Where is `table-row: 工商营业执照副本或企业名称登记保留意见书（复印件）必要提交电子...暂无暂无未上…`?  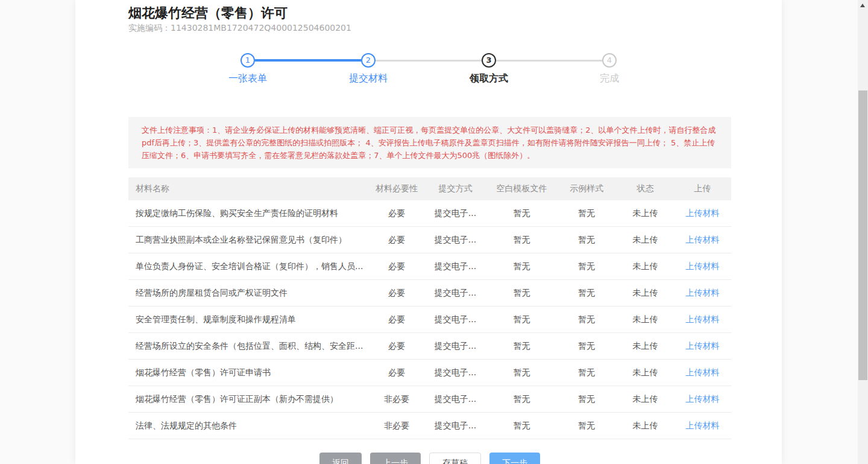 table-row: 工商营业执照副本或企业名称登记保留意见书（复印件）必要提交电子...暂无暂无未上… is located at coordinates (430, 240).